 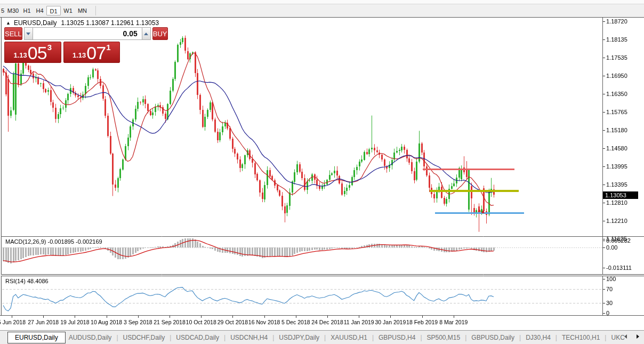 I want to click on chart-ohlc-values: 1.13025 1.13087 1.12961 1.13053, so click(x=110, y=23).